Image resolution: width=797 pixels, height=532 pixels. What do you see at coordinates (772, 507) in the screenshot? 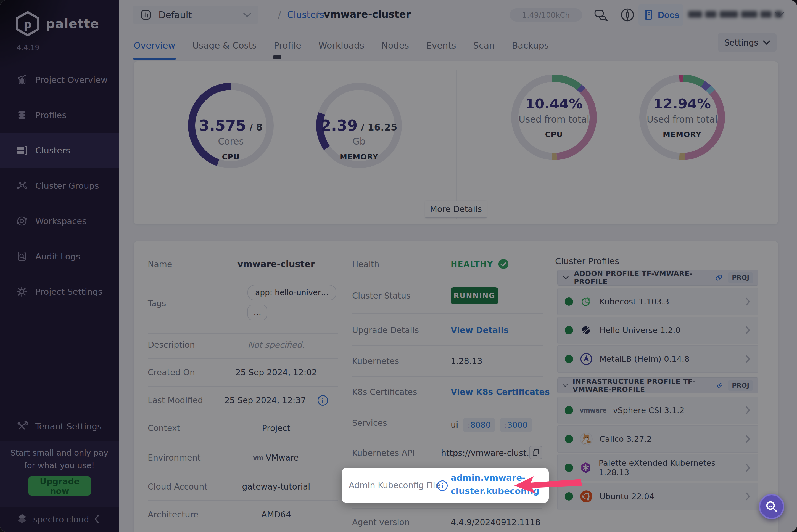
I see `search-fab-button` at bounding box center [772, 507].